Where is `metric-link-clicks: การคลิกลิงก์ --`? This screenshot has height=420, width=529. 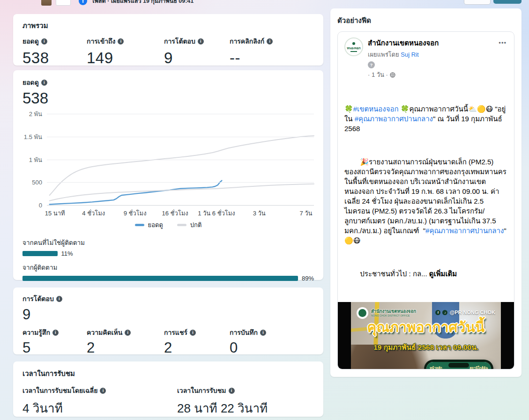
metric-link-clicks: การคลิกลิงก์ -- is located at coordinates (272, 52).